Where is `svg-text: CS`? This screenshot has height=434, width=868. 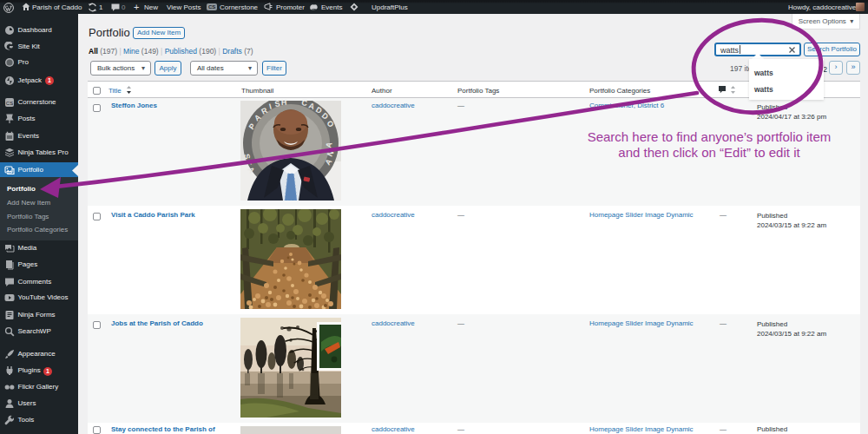
svg-text: CS is located at coordinates (9, 102).